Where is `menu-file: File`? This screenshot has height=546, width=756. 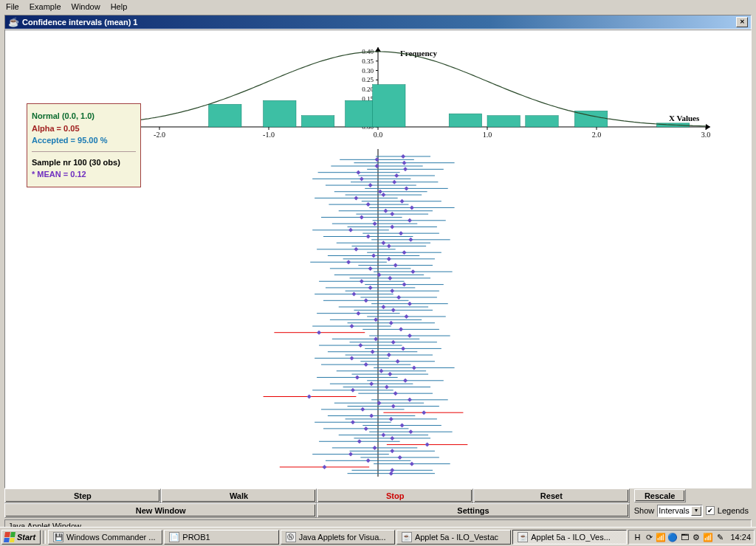 menu-file: File is located at coordinates (13, 7).